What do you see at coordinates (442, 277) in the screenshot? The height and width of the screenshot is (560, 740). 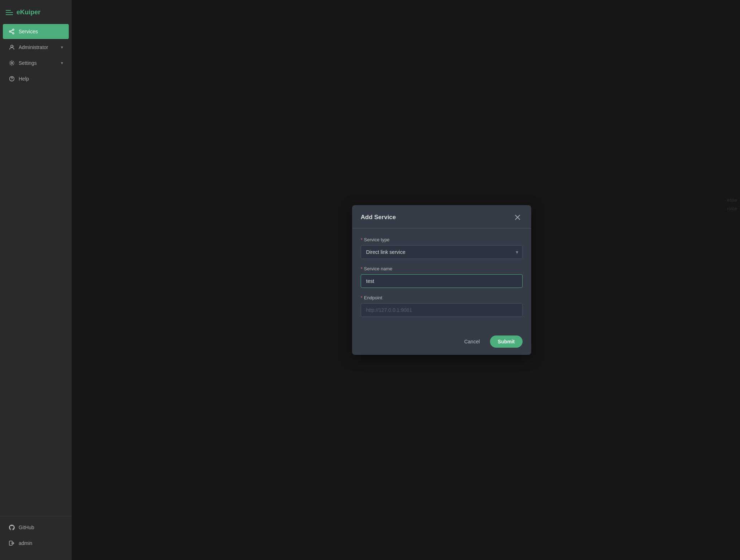 I see `service-name-group: * Service name` at bounding box center [442, 277].